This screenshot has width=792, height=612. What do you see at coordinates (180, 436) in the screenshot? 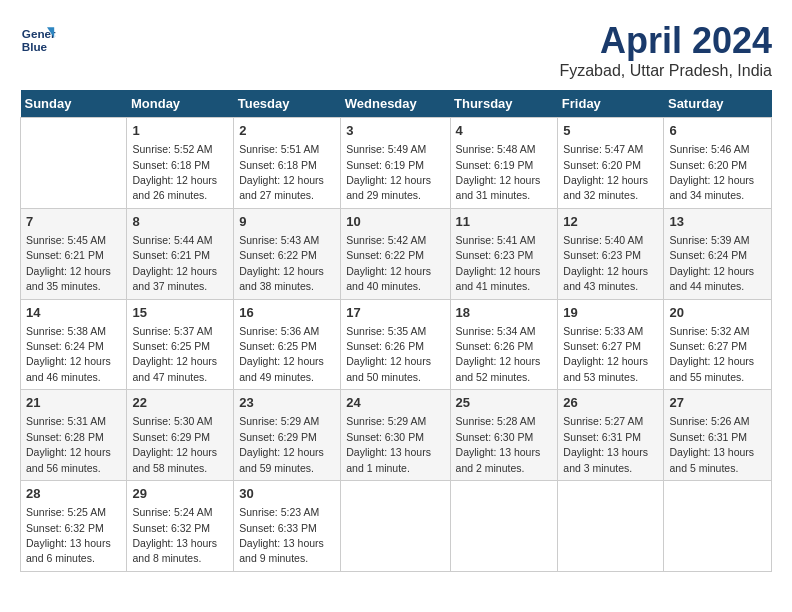
I see `calendar-cell: 22Sunrise: 5:30 AM Sunset: 6:29 PM Dayli…` at bounding box center [180, 436].